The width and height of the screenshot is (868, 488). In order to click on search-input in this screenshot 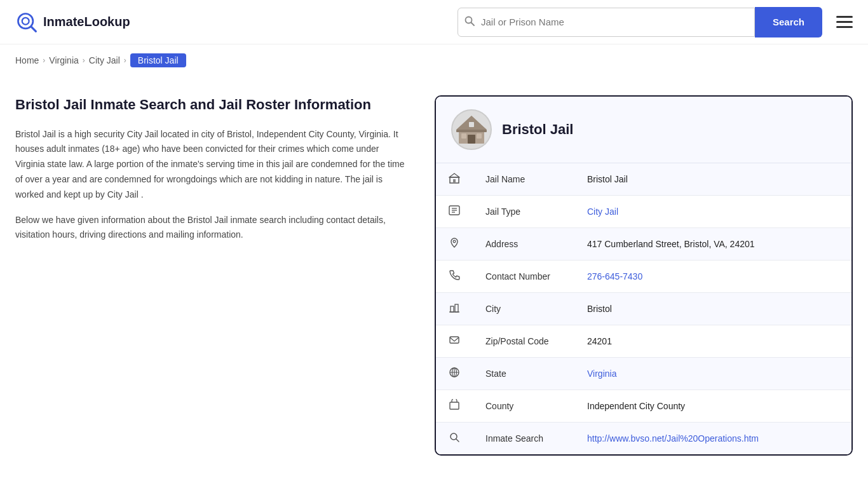, I will do `click(618, 22)`.